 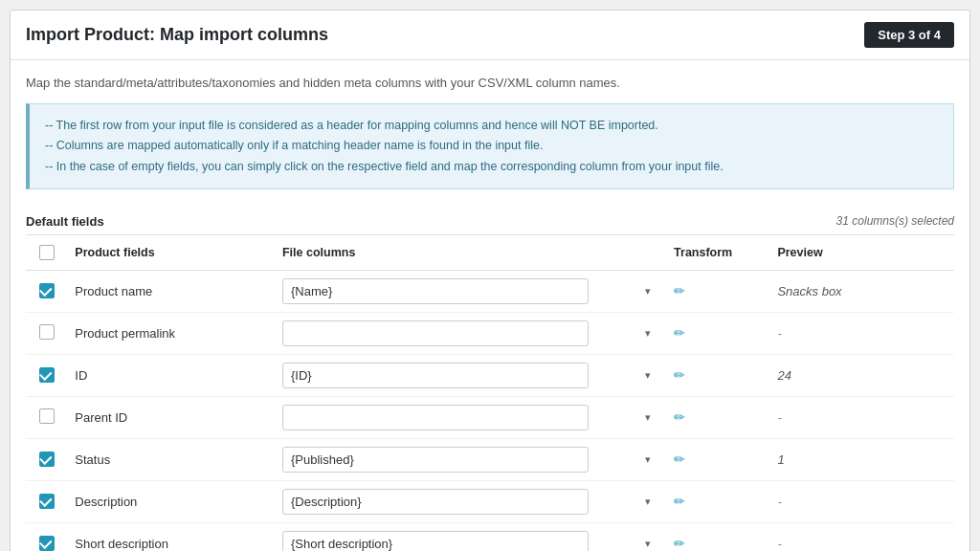 I want to click on row-preview-value: 24, so click(x=784, y=375).